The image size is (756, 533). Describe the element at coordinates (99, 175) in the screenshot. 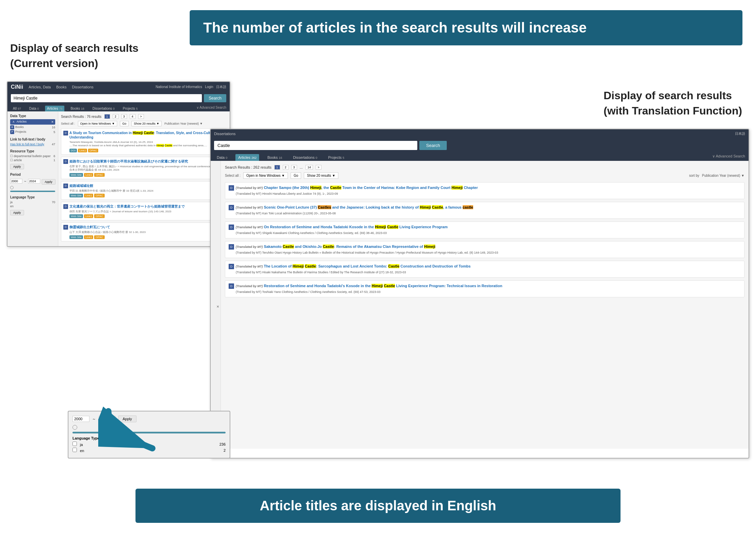

I see `tag-opac-2: OPAC` at that location.